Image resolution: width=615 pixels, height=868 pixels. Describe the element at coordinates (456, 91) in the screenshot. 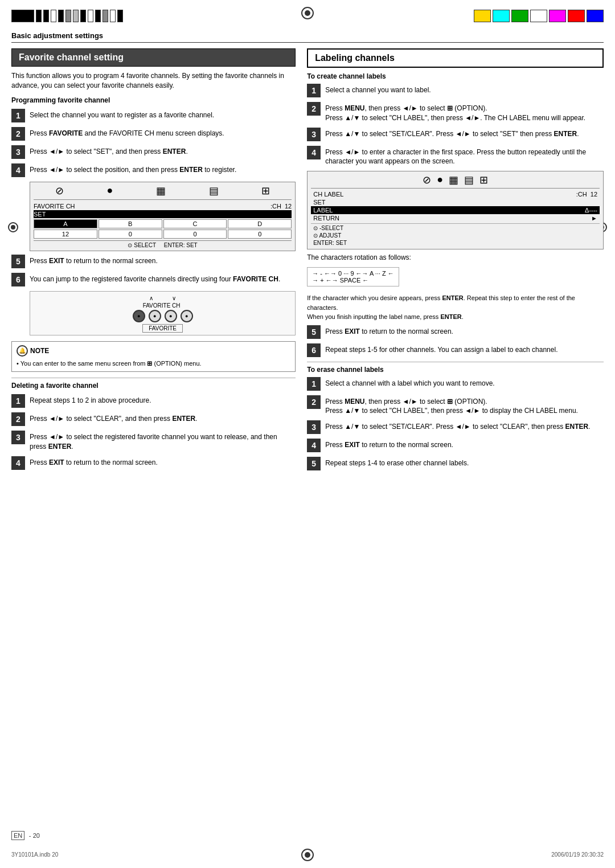

I see `create-step-1: 1 Select a channel you want to label.` at that location.